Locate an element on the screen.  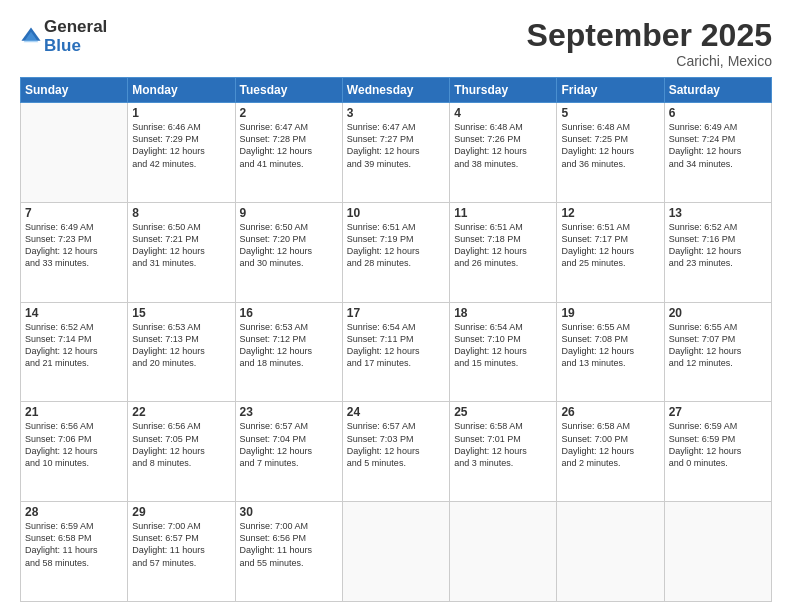
calendar-cell: 21Sunrise: 6:56 AM Sunset: 7:06 PM Dayli… is located at coordinates (74, 452).